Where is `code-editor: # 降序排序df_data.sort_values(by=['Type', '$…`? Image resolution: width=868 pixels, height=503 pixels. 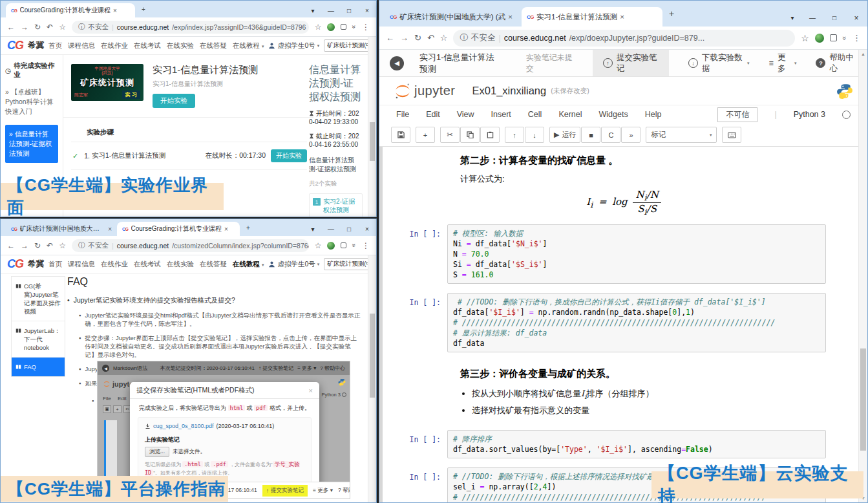 code-editor: # 降序排序df_data.sort_values(by=['Type', '$… is located at coordinates (637, 444).